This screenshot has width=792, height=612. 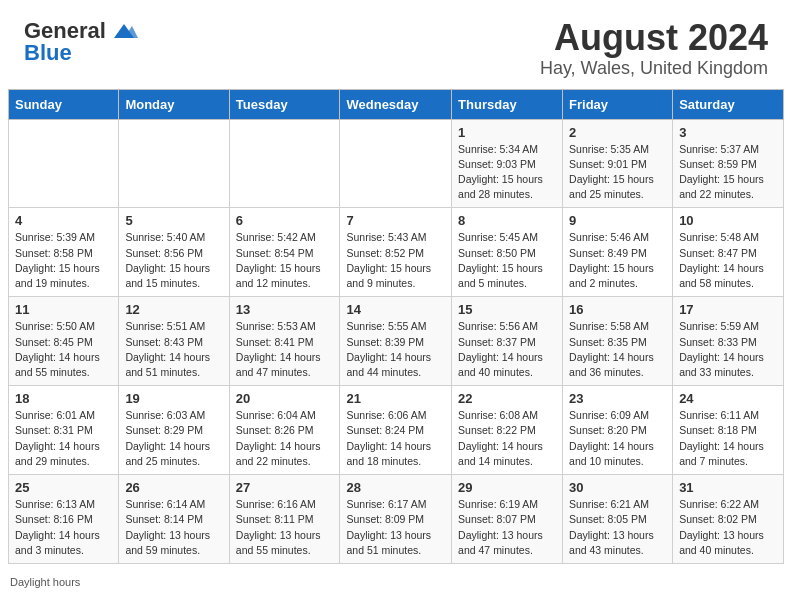 I want to click on col-header-thursday: Thursday, so click(x=508, y=104).